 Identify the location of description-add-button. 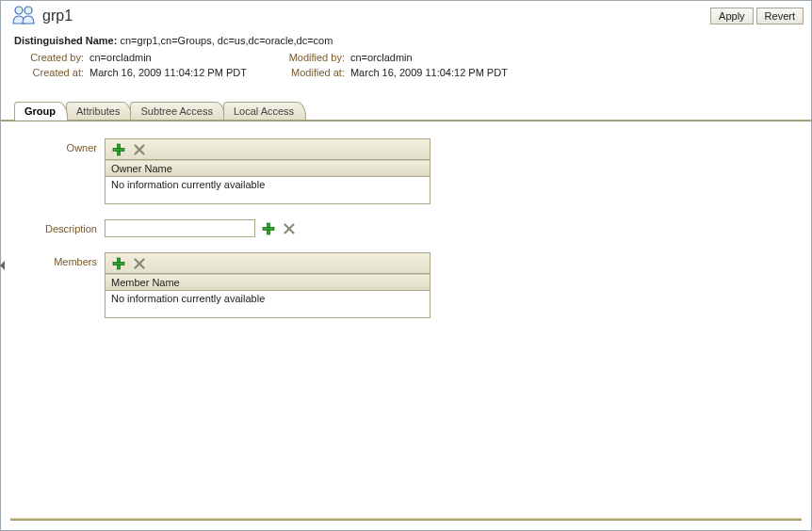
(268, 229).